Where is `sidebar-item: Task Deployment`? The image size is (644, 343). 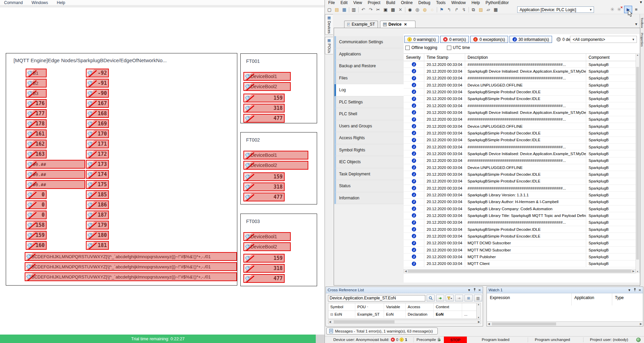 sidebar-item: Task Deployment is located at coordinates (369, 174).